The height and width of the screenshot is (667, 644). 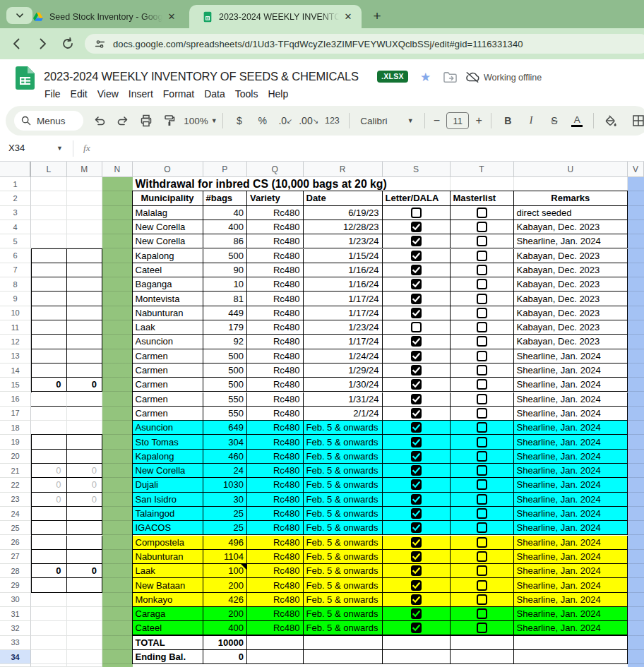 I want to click on row-header-12: 12, so click(x=16, y=342).